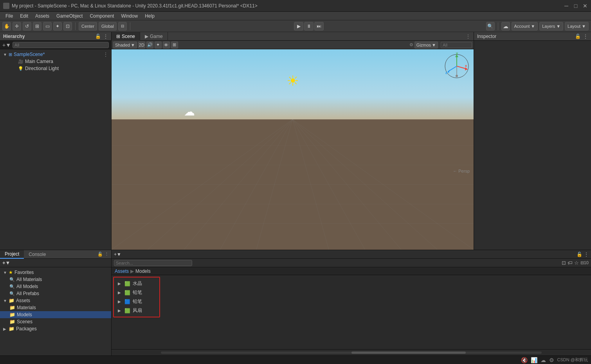 Image resolution: width=591 pixels, height=364 pixels. Describe the element at coordinates (552, 360) in the screenshot. I see `status-settings-icon: ⚙` at that location.